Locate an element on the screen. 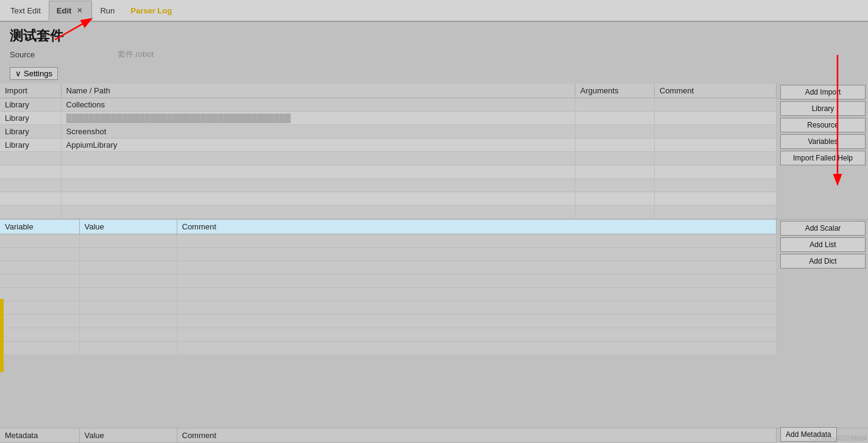 The image size is (868, 443). var-col-value: Value is located at coordinates (128, 227).